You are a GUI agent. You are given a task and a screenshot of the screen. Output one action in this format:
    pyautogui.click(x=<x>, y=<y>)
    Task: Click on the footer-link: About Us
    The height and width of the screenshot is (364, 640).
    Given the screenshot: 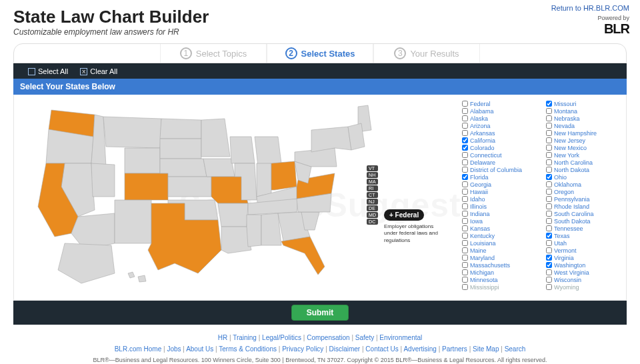 What is the action you would take?
    pyautogui.click(x=200, y=349)
    